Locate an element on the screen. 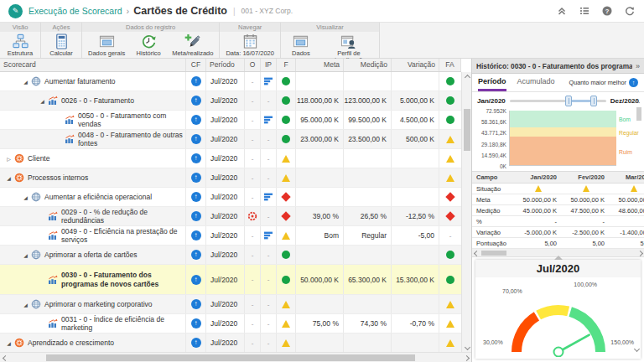 The image size is (644, 362). gauge-chart: 30,00% 70,00% 100,00% 150,00% is located at coordinates (558, 318).